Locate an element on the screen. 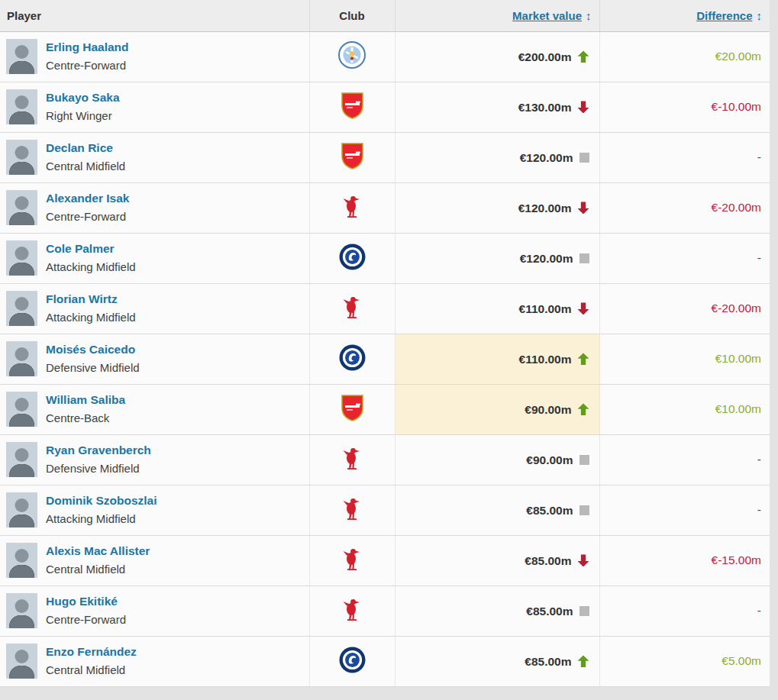 The image size is (778, 700). sort-link-difference: Difference is located at coordinates (724, 15).